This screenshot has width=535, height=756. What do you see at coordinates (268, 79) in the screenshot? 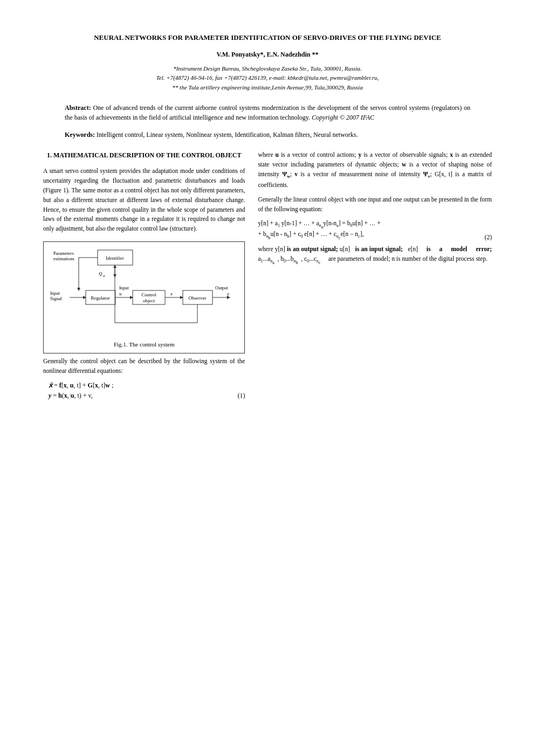
I see `affiliations: *Instrument Design Bureau, Shcheglovskay…` at bounding box center [268, 79].